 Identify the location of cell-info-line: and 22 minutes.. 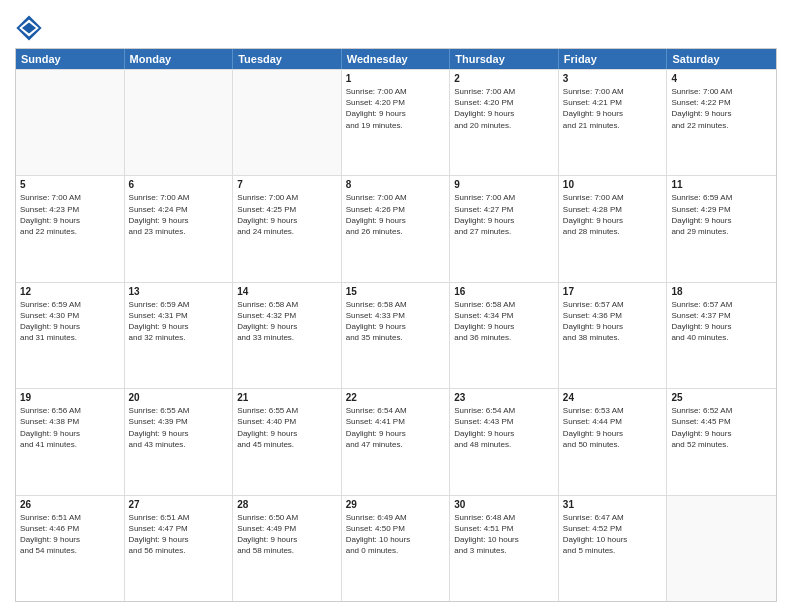
(70, 232).